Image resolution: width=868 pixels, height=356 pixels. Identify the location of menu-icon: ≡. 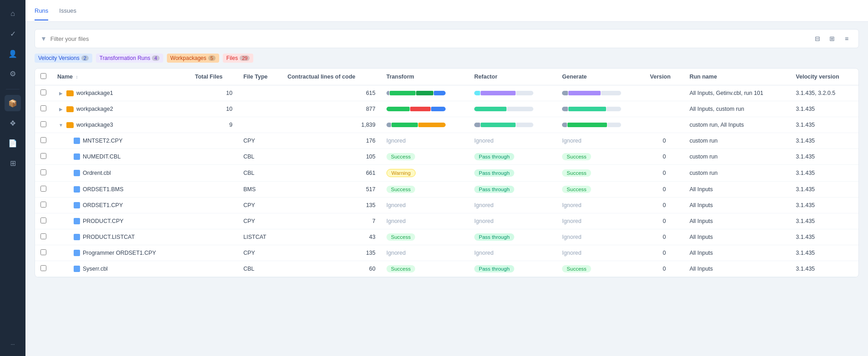
(847, 39).